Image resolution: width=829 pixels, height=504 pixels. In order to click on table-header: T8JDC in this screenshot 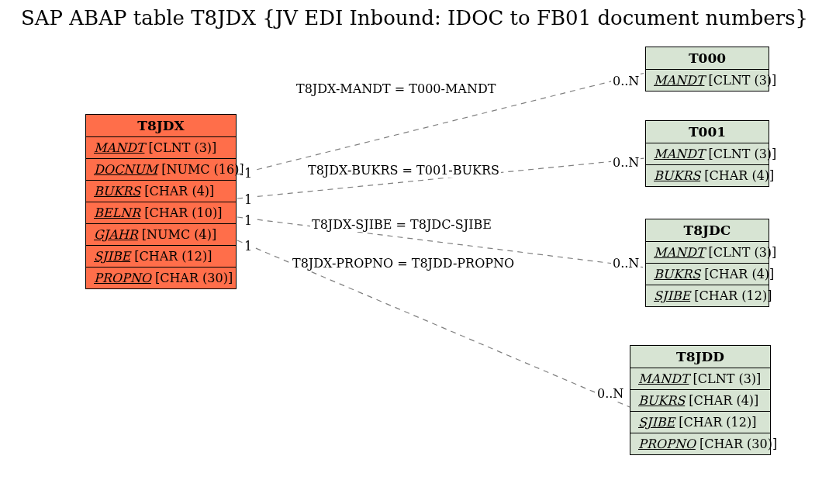, I will do `click(707, 231)`.